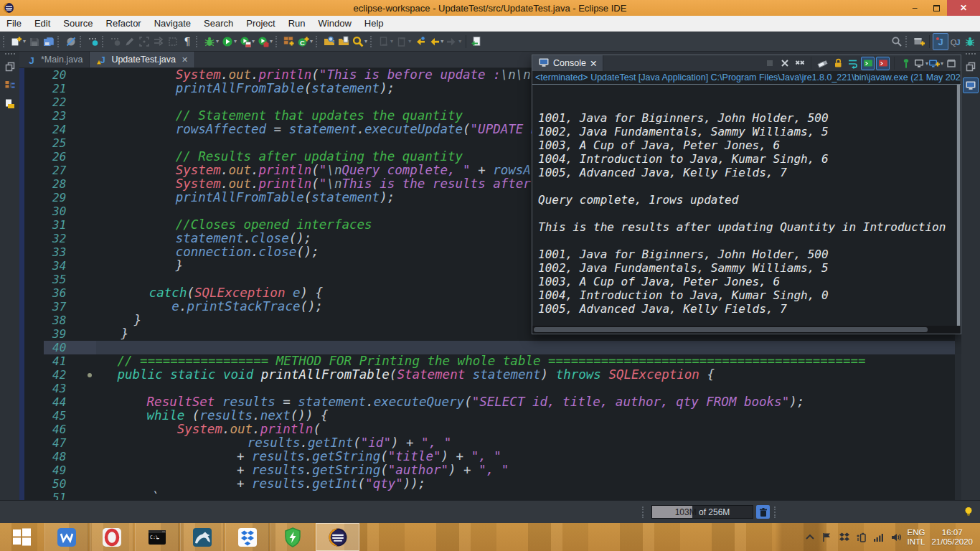  Describe the element at coordinates (260, 23) in the screenshot. I see `menu-project: Project` at that location.